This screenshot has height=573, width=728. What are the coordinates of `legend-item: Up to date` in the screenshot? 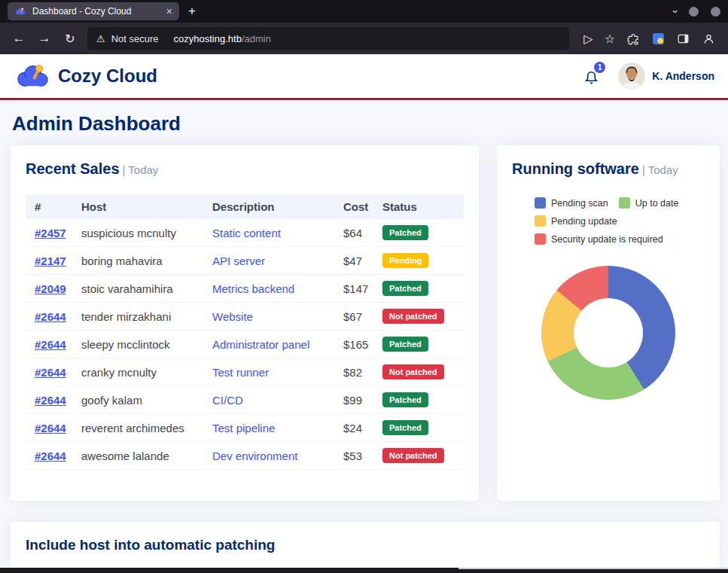 It's located at (649, 203).